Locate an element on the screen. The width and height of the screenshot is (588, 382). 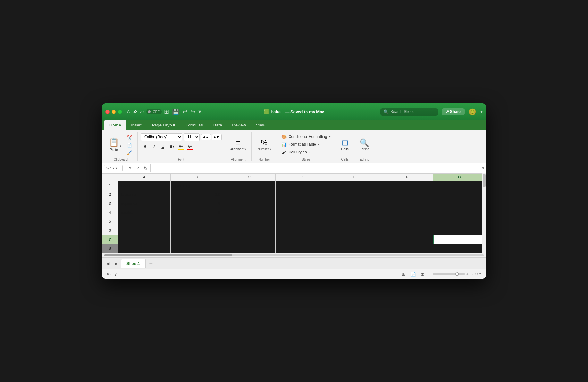
cell-B2: 10 is located at coordinates (197, 195).